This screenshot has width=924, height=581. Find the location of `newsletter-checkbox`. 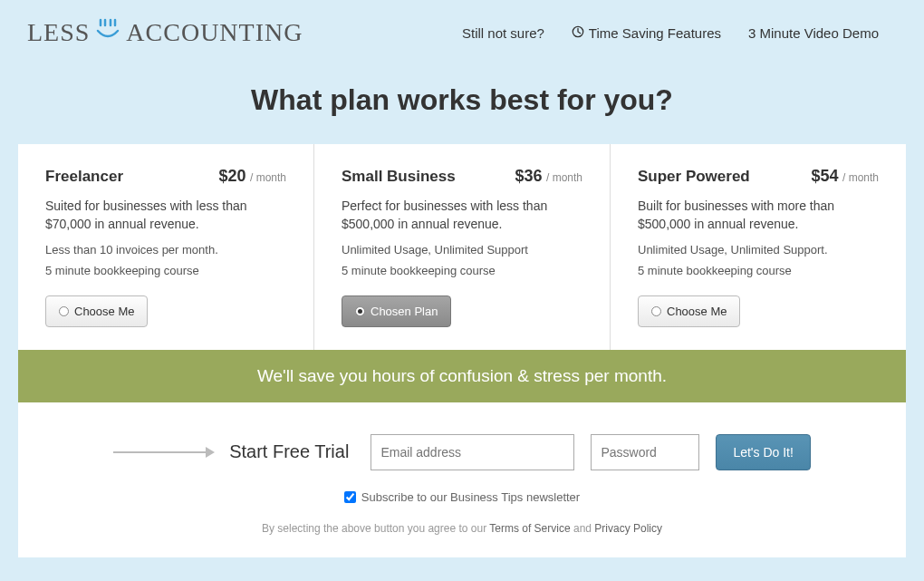

newsletter-checkbox is located at coordinates (350, 497).